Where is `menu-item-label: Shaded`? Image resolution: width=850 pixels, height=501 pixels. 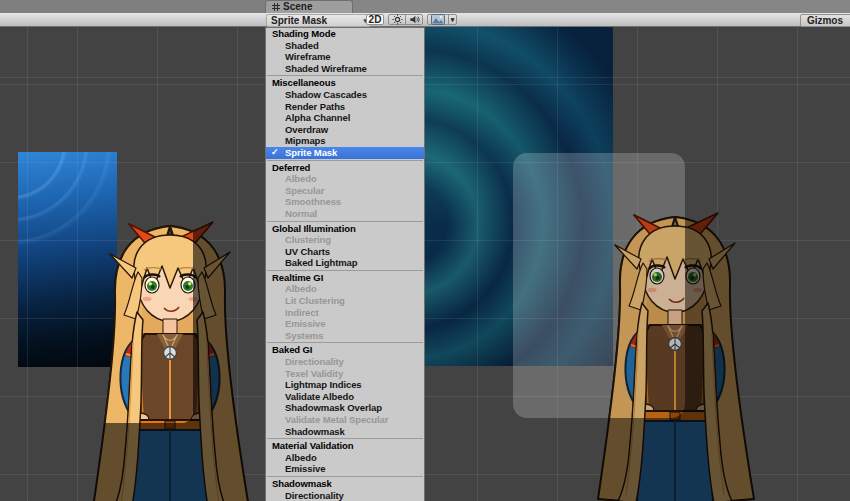 menu-item-label: Shaded is located at coordinates (302, 46).